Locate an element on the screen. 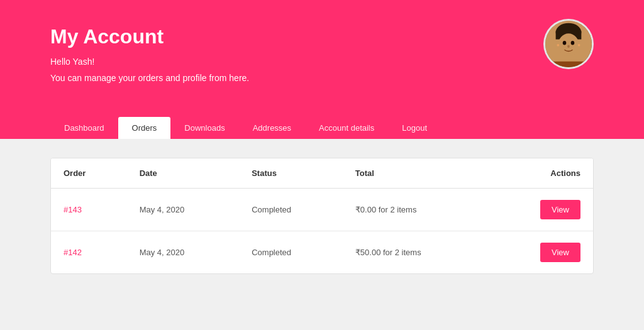 This screenshot has height=330, width=644. table-header-row: Order Date Status Total Actions is located at coordinates (322, 173).